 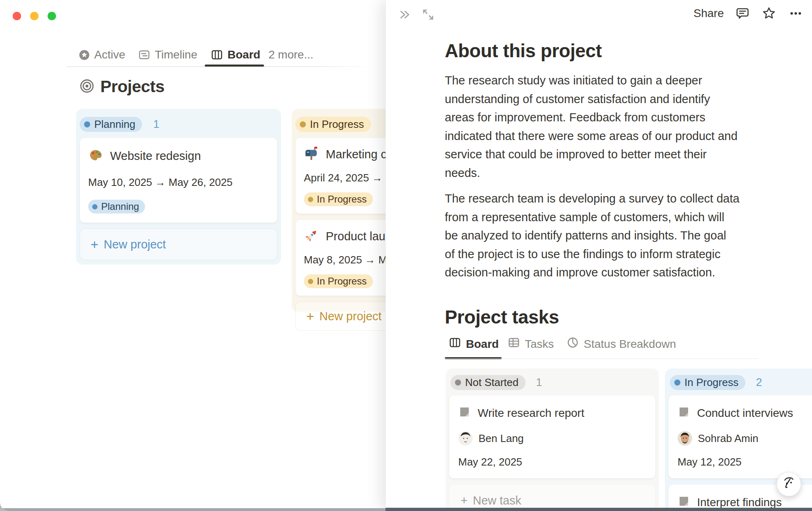 What do you see at coordinates (102, 55) in the screenshot?
I see `tab-active-projects: Active` at bounding box center [102, 55].